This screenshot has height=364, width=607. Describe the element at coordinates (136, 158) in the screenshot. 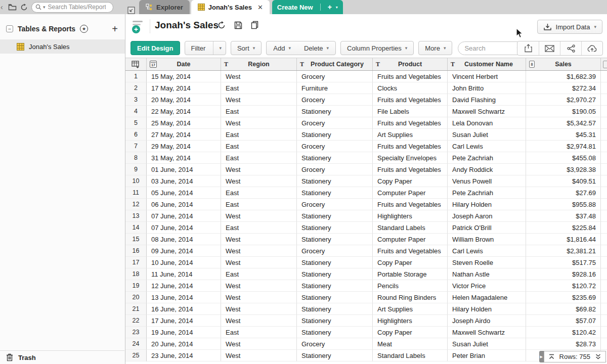

I see `row-number: 8` at that location.